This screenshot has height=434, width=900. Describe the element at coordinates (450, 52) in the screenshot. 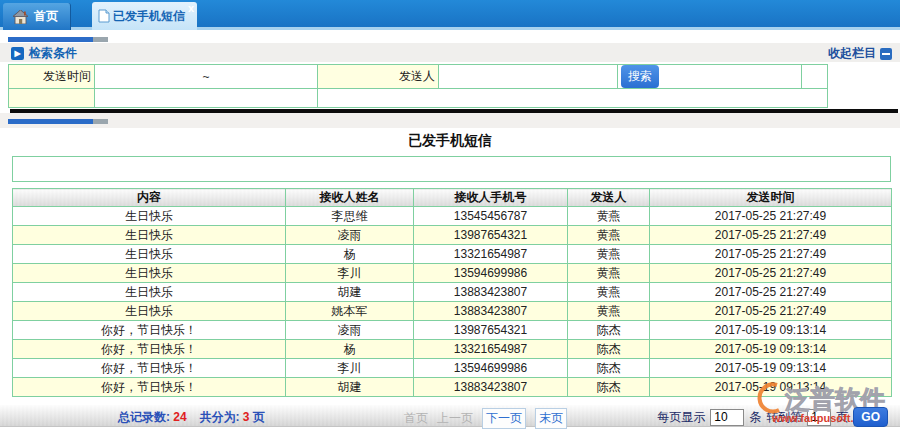

I see `search-panel-header: ▶ 检索条件 收起栏目` at that location.